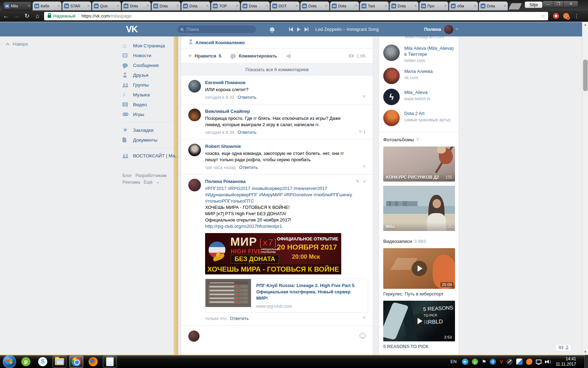 The height and width of the screenshot is (368, 588). What do you see at coordinates (16, 16) in the screenshot?
I see `forward-button: →` at bounding box center [16, 16].